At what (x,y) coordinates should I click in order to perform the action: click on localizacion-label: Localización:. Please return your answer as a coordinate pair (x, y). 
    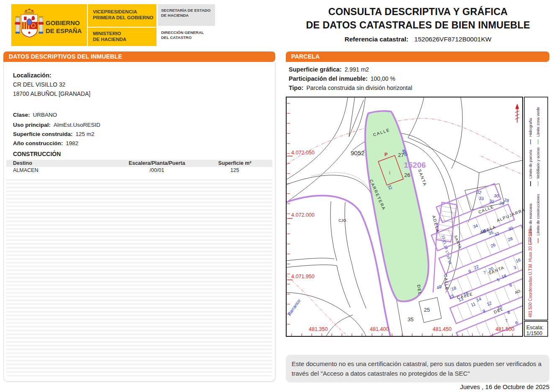
    Looking at the image, I should click on (32, 75).